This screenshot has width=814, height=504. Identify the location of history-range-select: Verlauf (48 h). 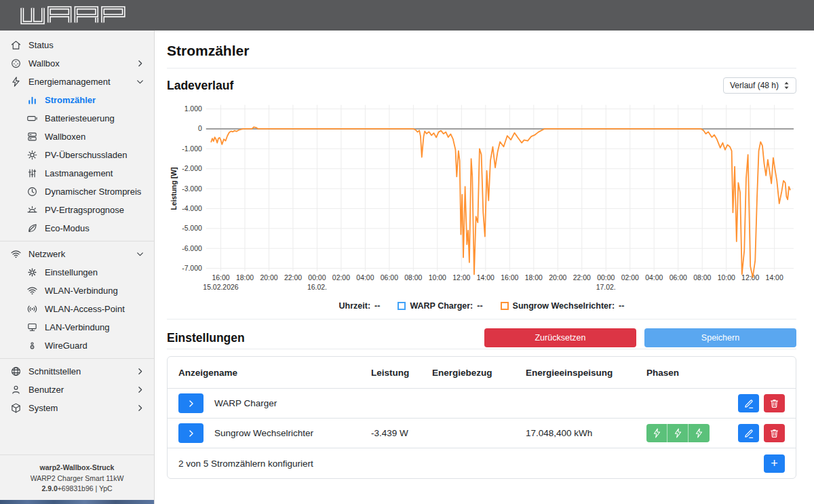
(760, 85).